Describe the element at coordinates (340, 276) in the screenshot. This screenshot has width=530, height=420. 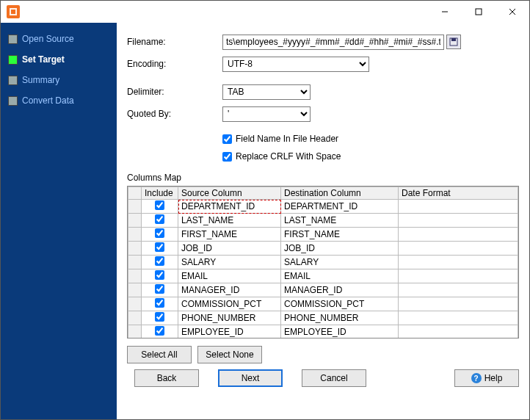
I see `dest-cell: EMAIL` at that location.